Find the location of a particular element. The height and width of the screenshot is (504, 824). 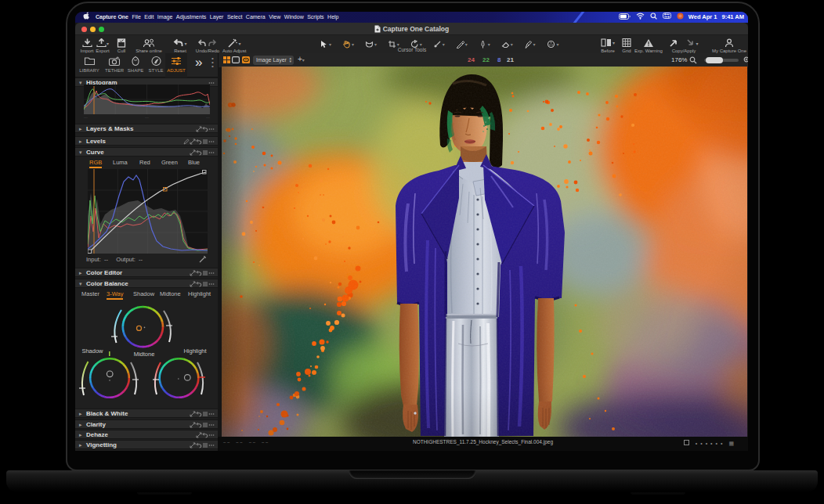

svg-text: Midtone is located at coordinates (144, 354).